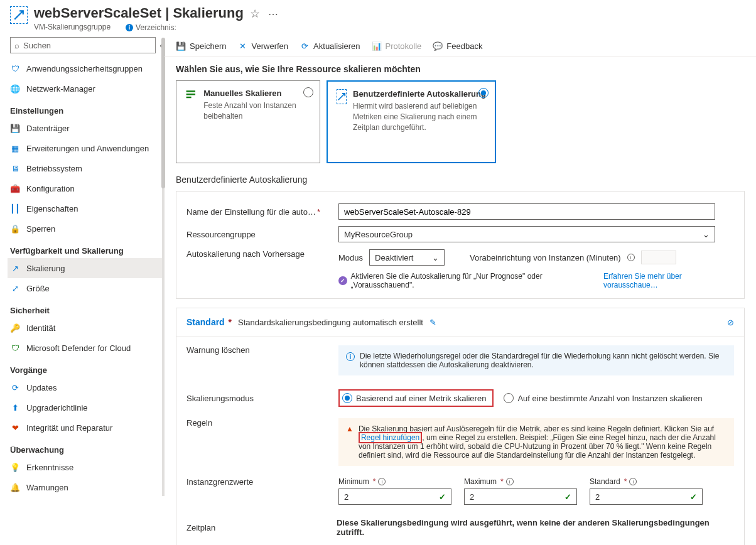 The image size is (756, 545). Describe the element at coordinates (395, 497) in the screenshot. I see `min-input: 2✓` at that location.